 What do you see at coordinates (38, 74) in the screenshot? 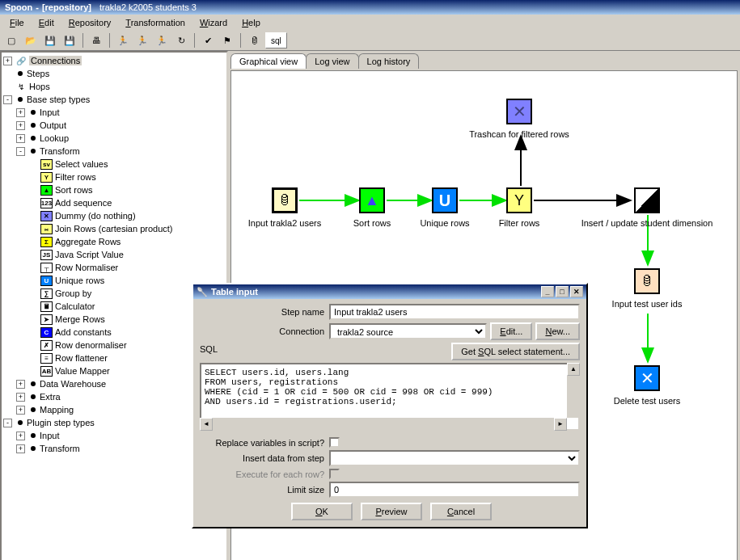
I see `tree-label: Steps` at bounding box center [38, 74].